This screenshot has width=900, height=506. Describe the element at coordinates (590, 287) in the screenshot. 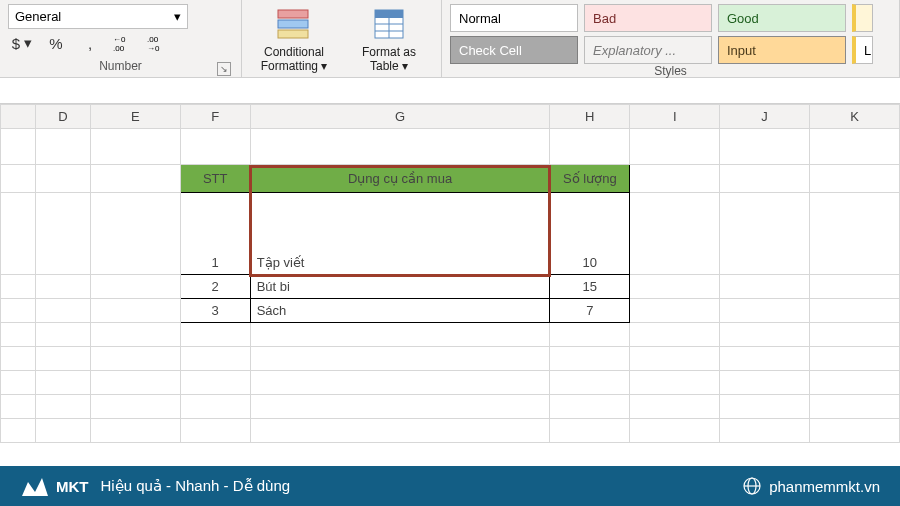

I see `cell-qty: 15` at that location.